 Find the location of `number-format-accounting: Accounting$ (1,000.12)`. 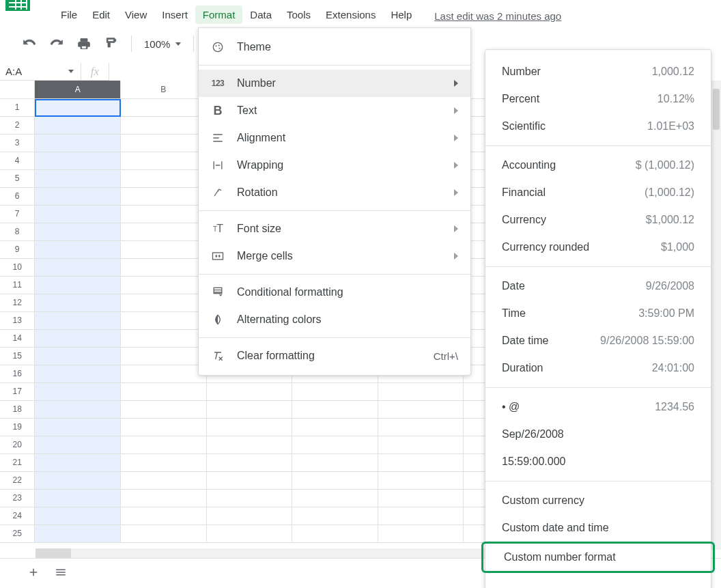

number-format-accounting: Accounting$ (1,000.12) is located at coordinates (598, 165).